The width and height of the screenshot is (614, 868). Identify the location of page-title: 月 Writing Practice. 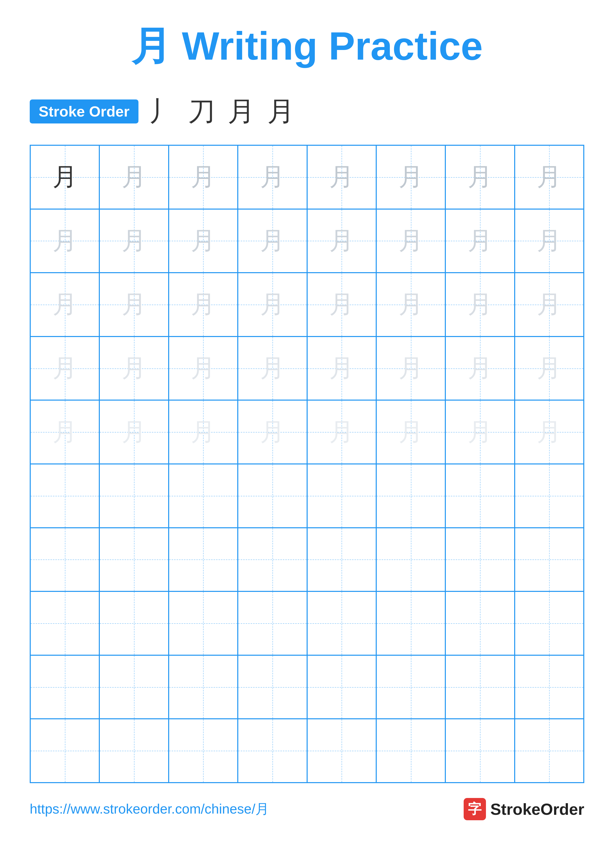
(307, 46).